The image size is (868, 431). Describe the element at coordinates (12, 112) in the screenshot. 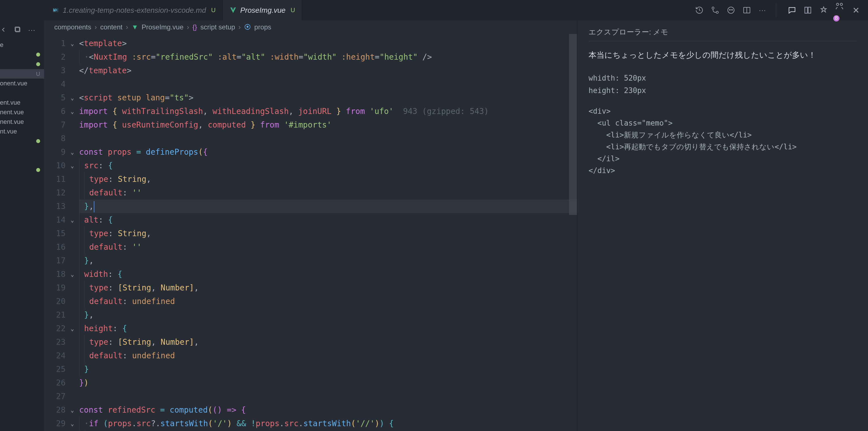

I see `file-name: nent.vue` at that location.